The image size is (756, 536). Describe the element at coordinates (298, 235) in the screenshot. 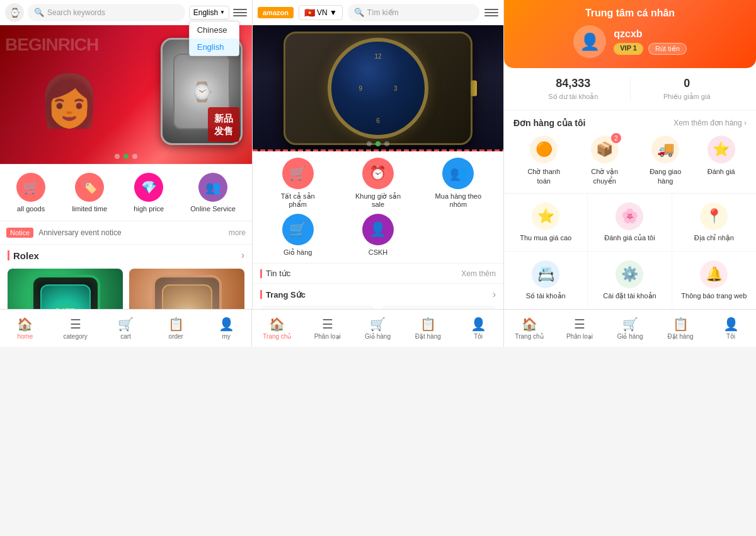

I see `cat-cart: 🛒 Giỏ hàng` at that location.